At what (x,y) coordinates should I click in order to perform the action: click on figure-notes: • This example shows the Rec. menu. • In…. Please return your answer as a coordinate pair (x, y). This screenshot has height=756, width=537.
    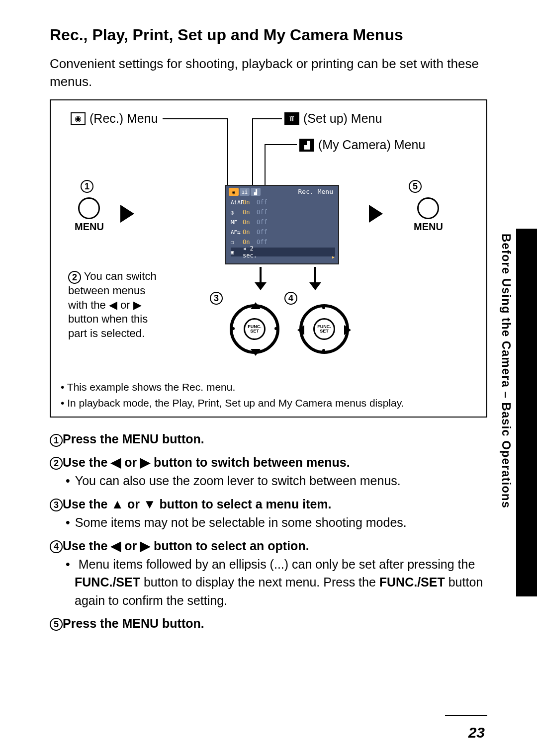
    Looking at the image, I should click on (233, 395).